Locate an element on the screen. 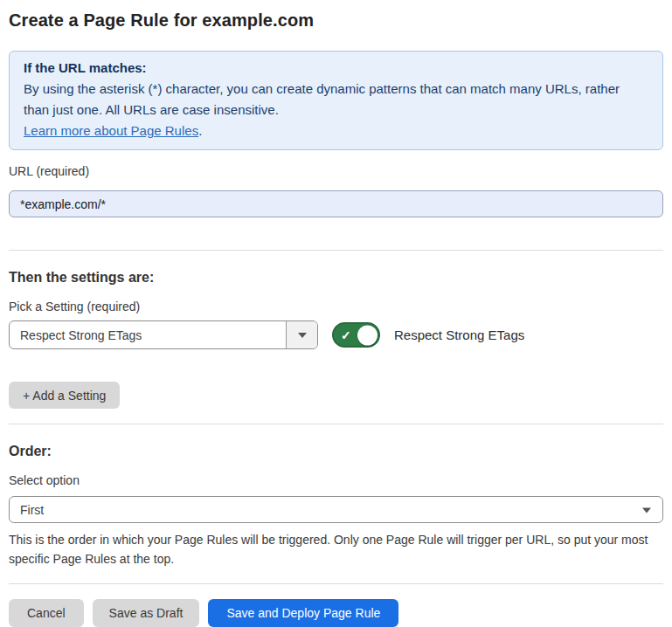 The width and height of the screenshot is (672, 627). save-deploy-button: Save and Deploy Page Rule is located at coordinates (303, 613).